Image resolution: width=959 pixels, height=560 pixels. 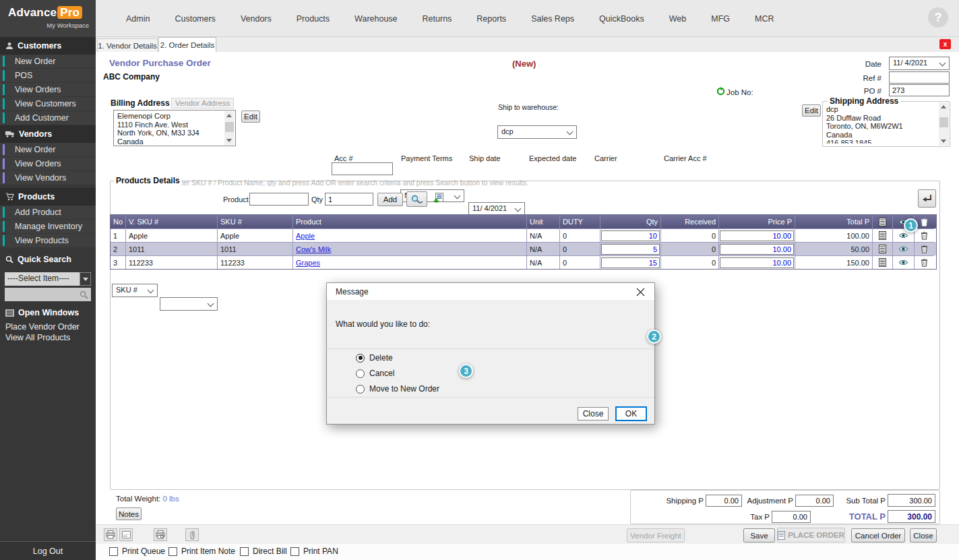 I want to click on sku-value-select, so click(x=189, y=304).